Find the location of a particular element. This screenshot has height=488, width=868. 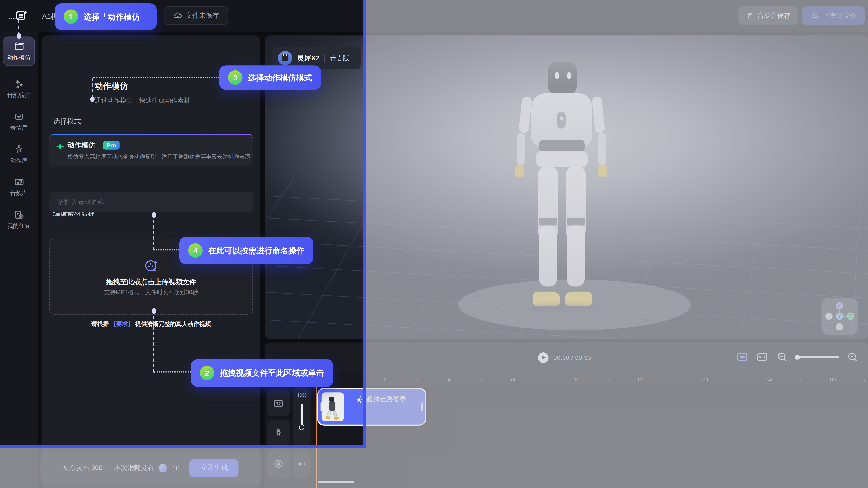

connector-dot-step3 is located at coordinates (92, 99).